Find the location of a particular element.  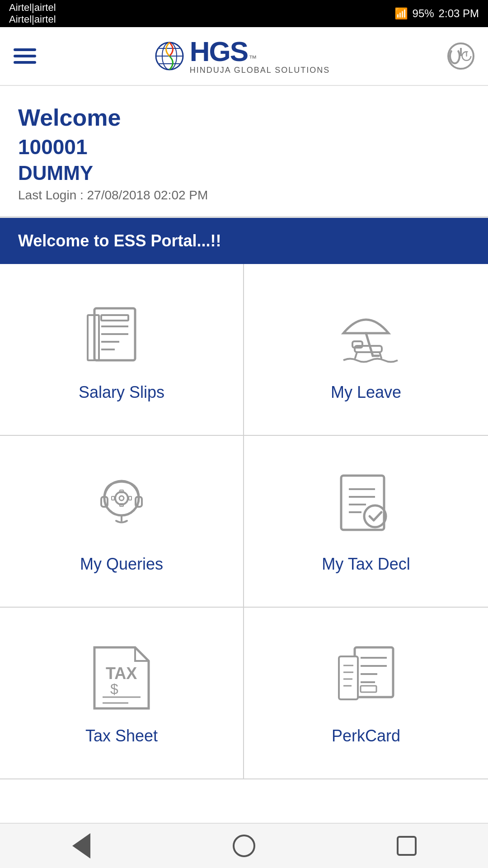

carrier-2: Airtel|airtel is located at coordinates (33, 19).